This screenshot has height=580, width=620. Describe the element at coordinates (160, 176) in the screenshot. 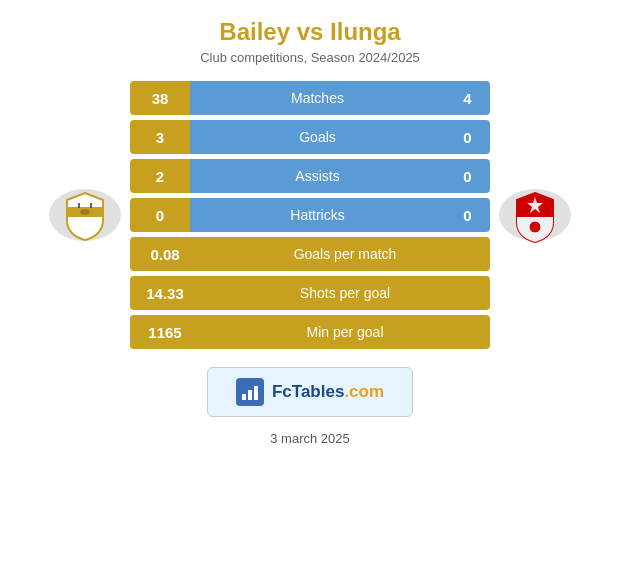

I see `stat-left-assists: 2` at that location.